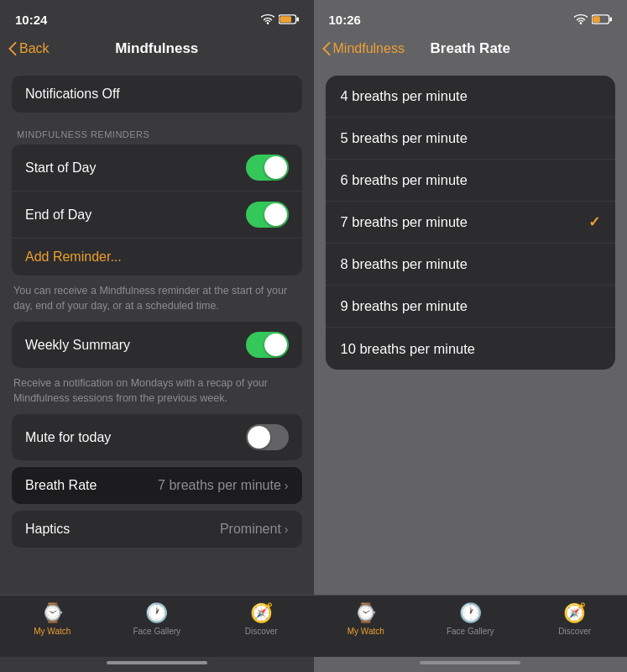 The width and height of the screenshot is (627, 672). I want to click on picker-row-6bpm: 6 breaths per minute, so click(471, 181).